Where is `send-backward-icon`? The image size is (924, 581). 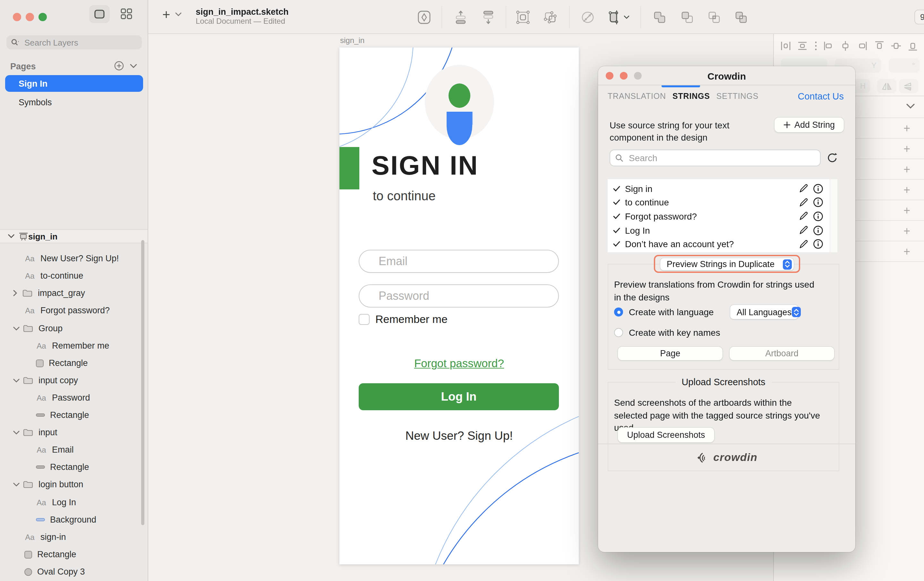 send-backward-icon is located at coordinates (488, 18).